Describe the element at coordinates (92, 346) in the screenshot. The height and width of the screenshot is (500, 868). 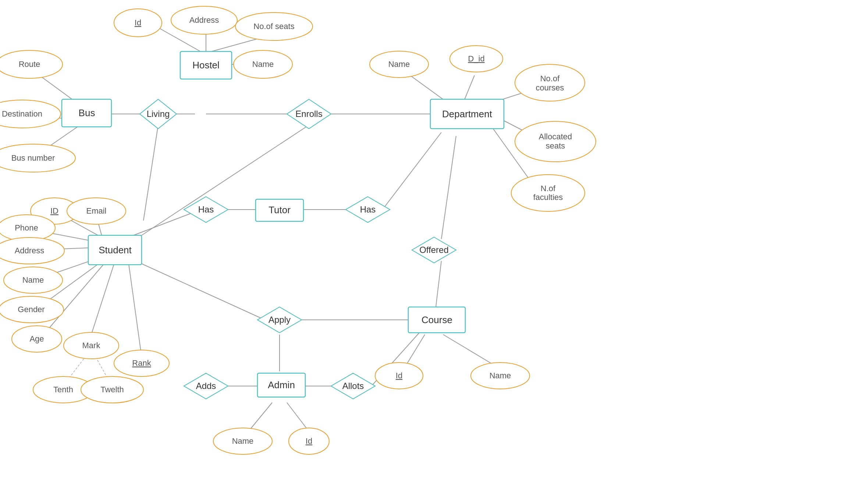
I see `attr-stu-mark-label: Mark` at that location.